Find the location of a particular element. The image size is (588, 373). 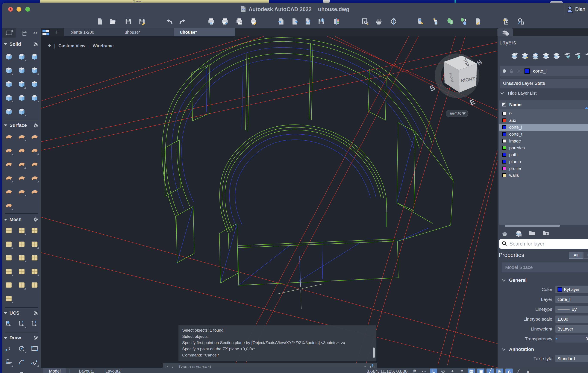

palette-section-ucs: UCS is located at coordinates (21, 313).